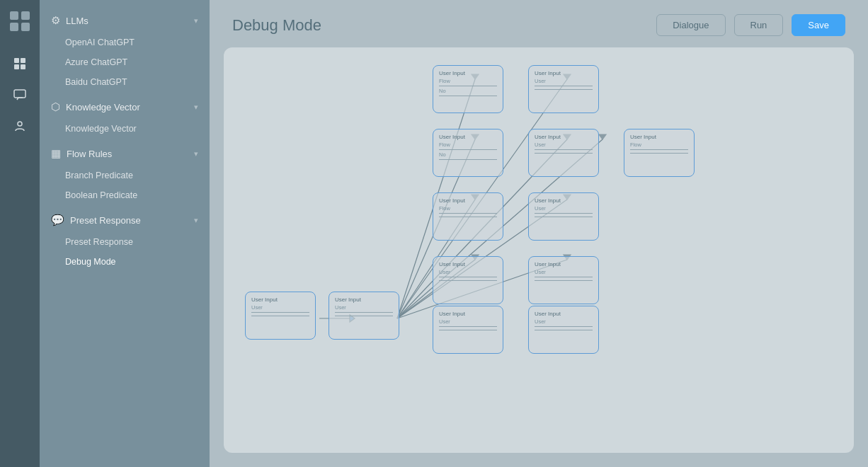 Image resolution: width=868 pixels, height=467 pixels. Describe the element at coordinates (468, 280) in the screenshot. I see `flow-node-r4-1: User Input User` at that location.